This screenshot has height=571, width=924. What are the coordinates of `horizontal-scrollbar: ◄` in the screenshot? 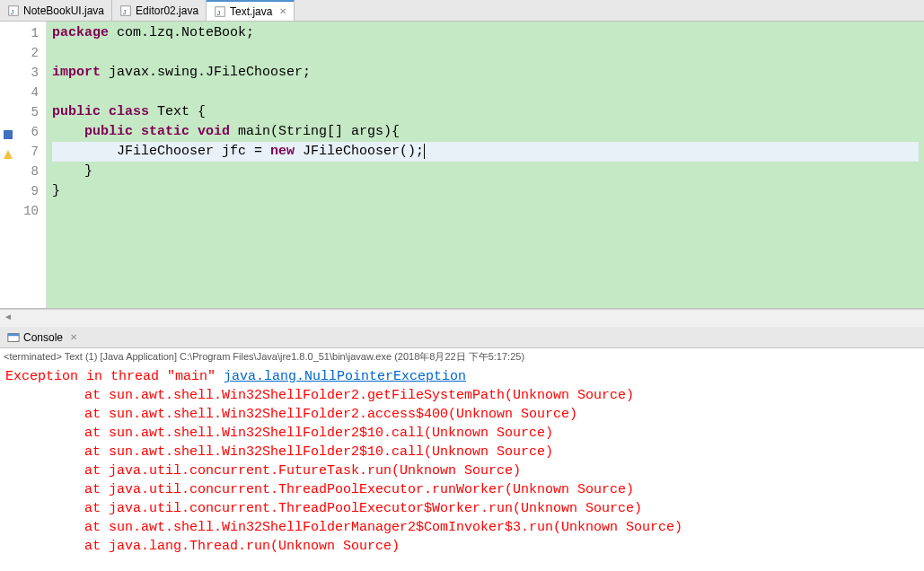 It's located at (462, 316).